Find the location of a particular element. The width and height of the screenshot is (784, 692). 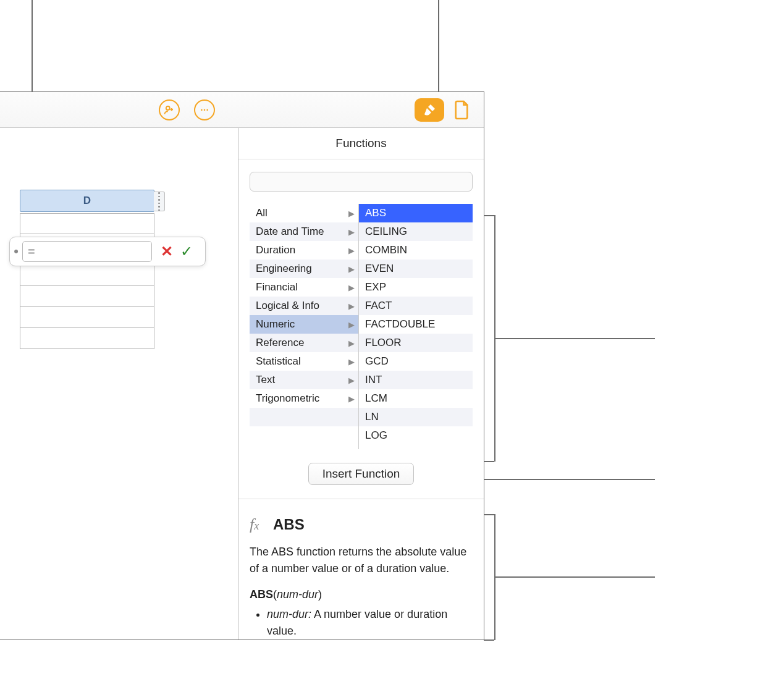

argument-item: num-dur: A number value or duration valu… is located at coordinates (369, 623).